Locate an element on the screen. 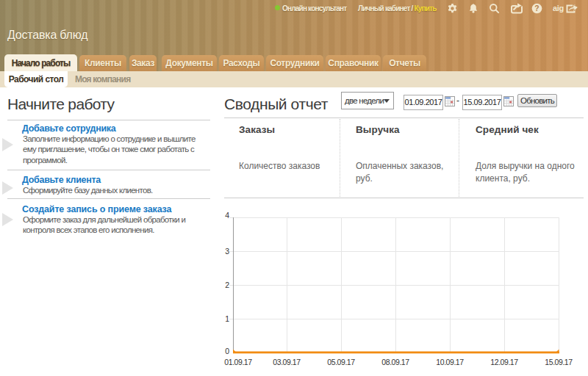 The image size is (588, 376). svg-text: 12.09.17 is located at coordinates (504, 362).